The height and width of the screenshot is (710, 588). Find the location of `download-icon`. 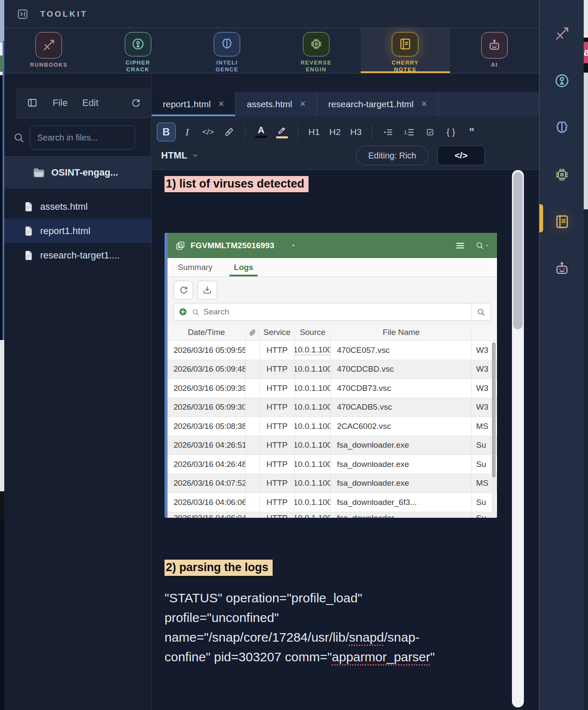

download-icon is located at coordinates (207, 290).